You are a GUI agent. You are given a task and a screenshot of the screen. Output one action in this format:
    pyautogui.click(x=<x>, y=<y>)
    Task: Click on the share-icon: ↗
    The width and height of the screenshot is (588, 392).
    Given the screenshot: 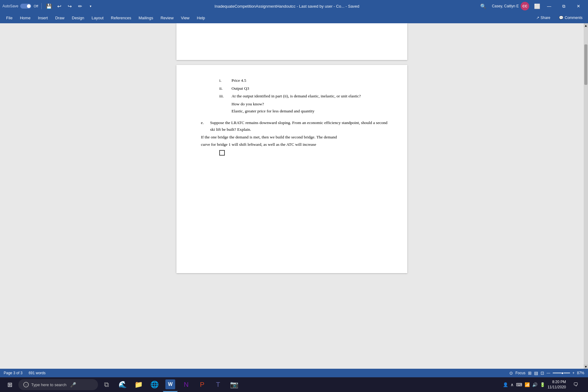 What is the action you would take?
    pyautogui.click(x=538, y=18)
    